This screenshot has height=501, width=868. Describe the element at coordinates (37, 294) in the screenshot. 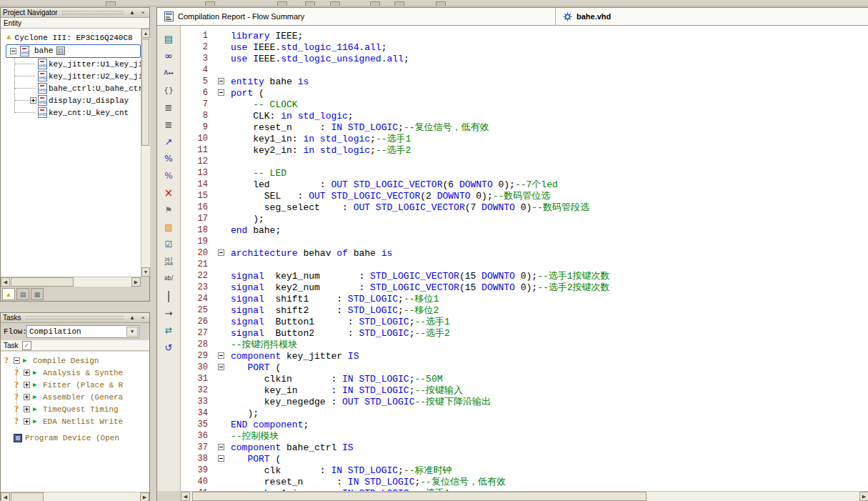

I see `design-units-tab: ▦` at that location.